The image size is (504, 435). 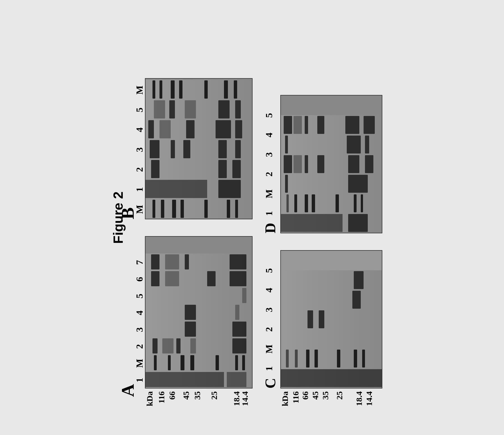 What do you see at coordinates (199, 401) in the screenshot?
I see `panel-A-y-labels: kDa 116 66 45 35 25 18.4 14.4` at bounding box center [199, 401].